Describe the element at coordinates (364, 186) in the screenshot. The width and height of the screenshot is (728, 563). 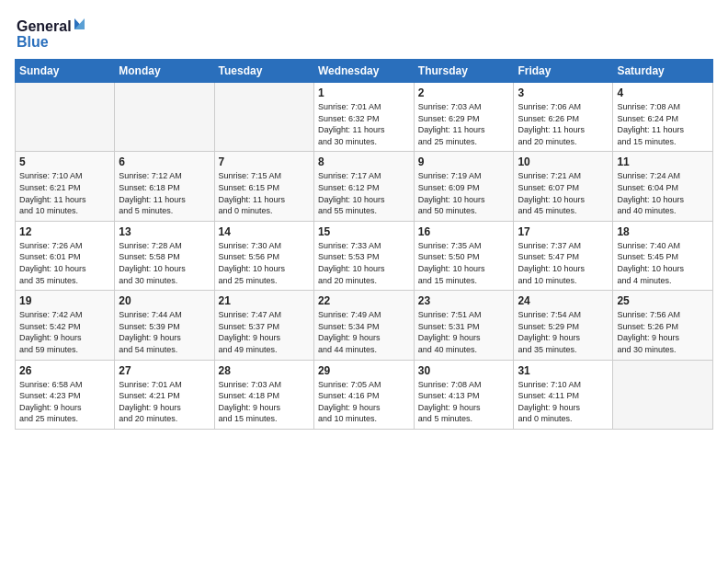
I see `calendar-week-row: 5Sunrise: 7:10 AM Sunset: 6:21 PM Daylig…` at that location.